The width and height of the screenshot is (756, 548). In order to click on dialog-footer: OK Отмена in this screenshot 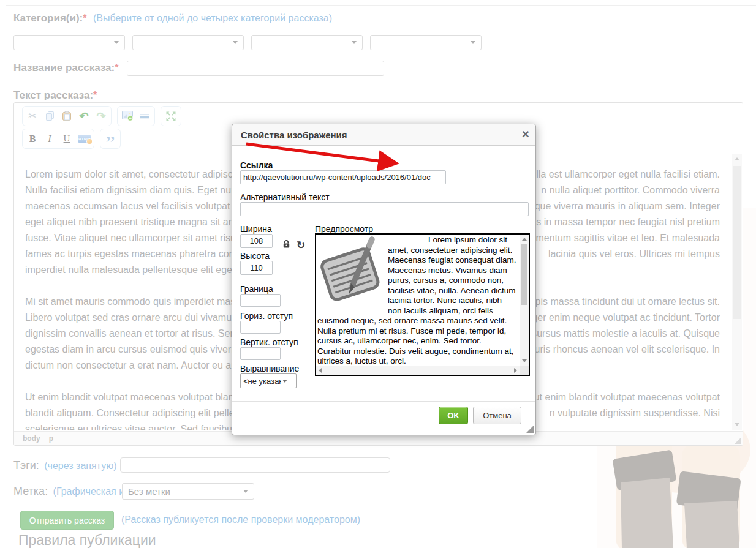, I will do `click(384, 418)`.